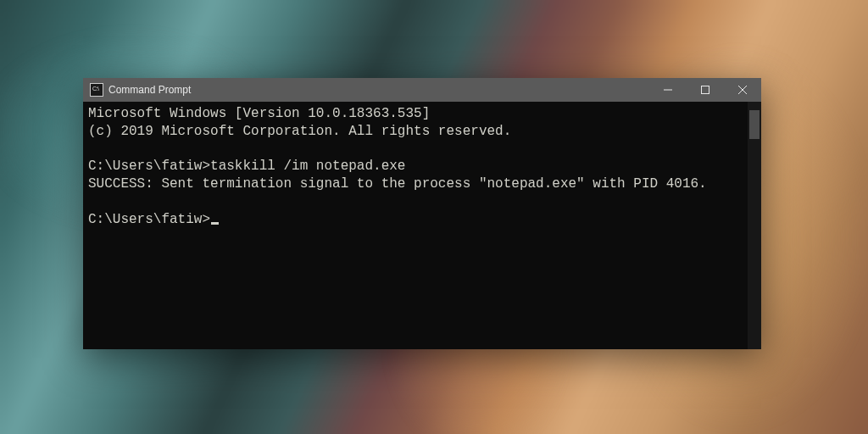 This screenshot has width=868, height=434. I want to click on typed-command: taskkill /im notepad.exe, so click(308, 166).